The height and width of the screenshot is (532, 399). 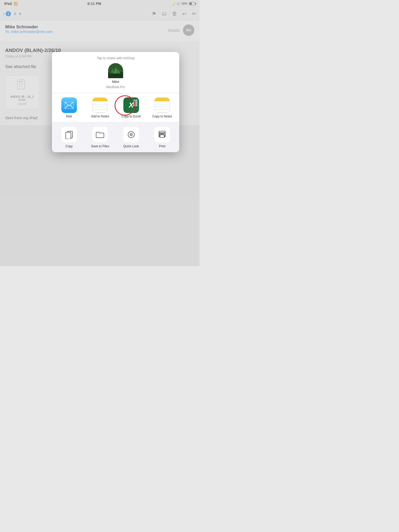 What do you see at coordinates (115, 82) in the screenshot?
I see `airdrop-device-name: Mike` at bounding box center [115, 82].